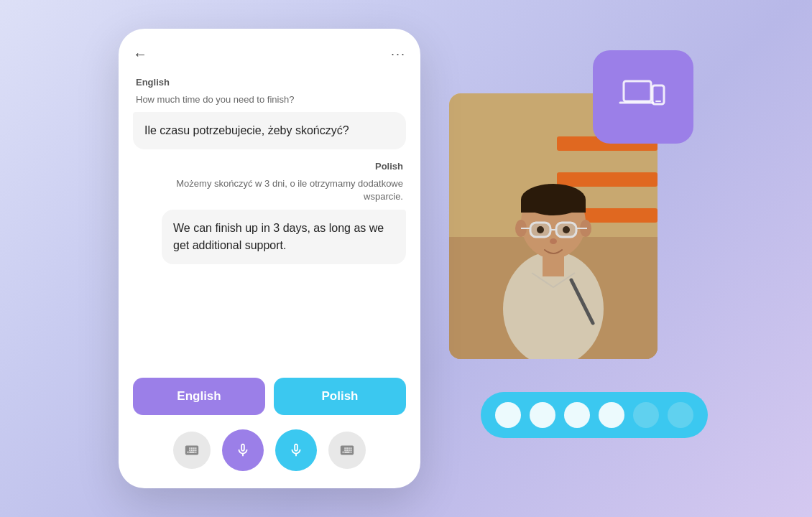 The height and width of the screenshot is (517, 812). What do you see at coordinates (347, 450) in the screenshot?
I see `keyboard-right-button` at bounding box center [347, 450].